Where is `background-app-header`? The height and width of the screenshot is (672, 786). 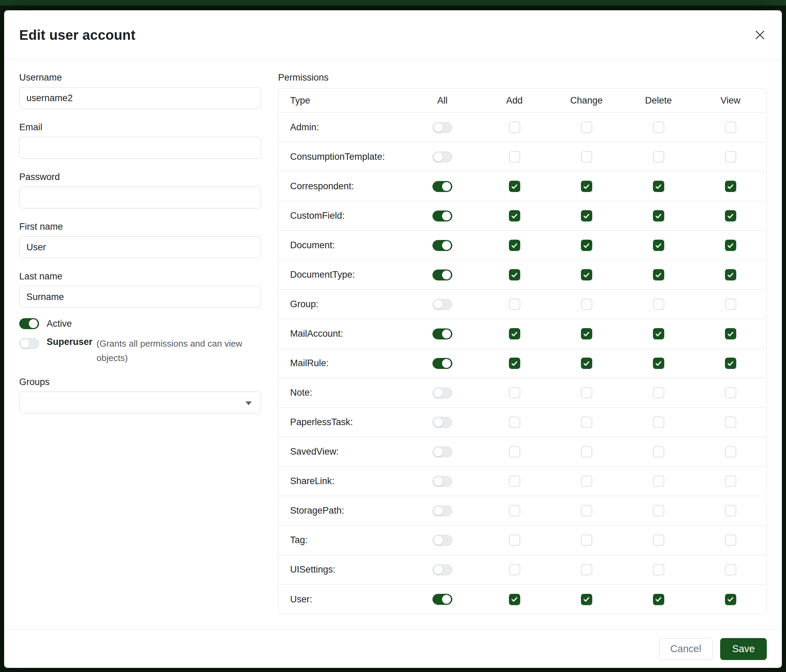
background-app-header is located at coordinates (393, 3).